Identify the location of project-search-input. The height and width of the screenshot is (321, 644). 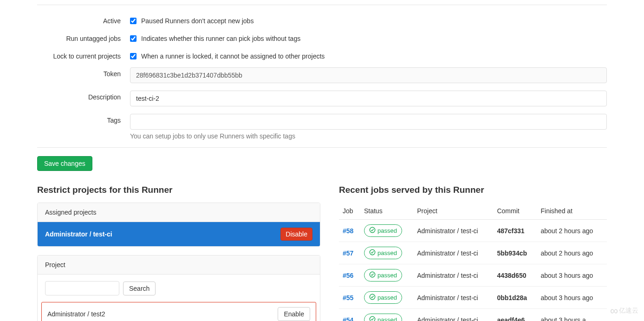
(82, 288).